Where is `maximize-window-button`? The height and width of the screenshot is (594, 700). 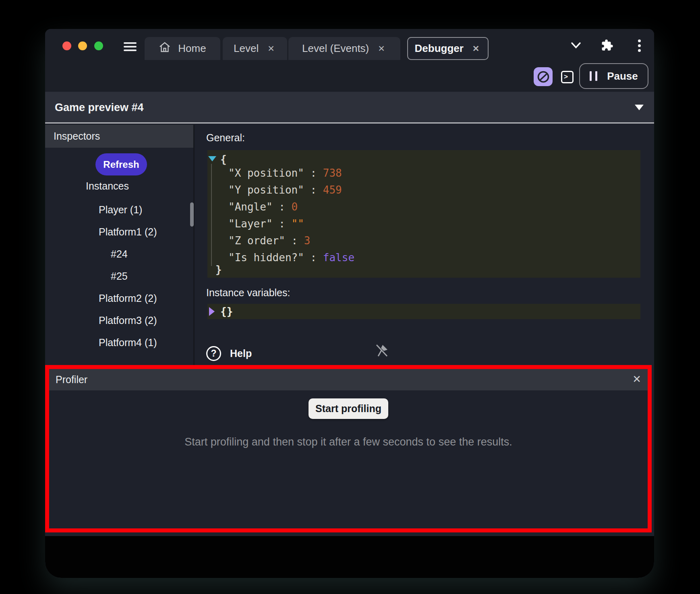
maximize-window-button is located at coordinates (99, 46).